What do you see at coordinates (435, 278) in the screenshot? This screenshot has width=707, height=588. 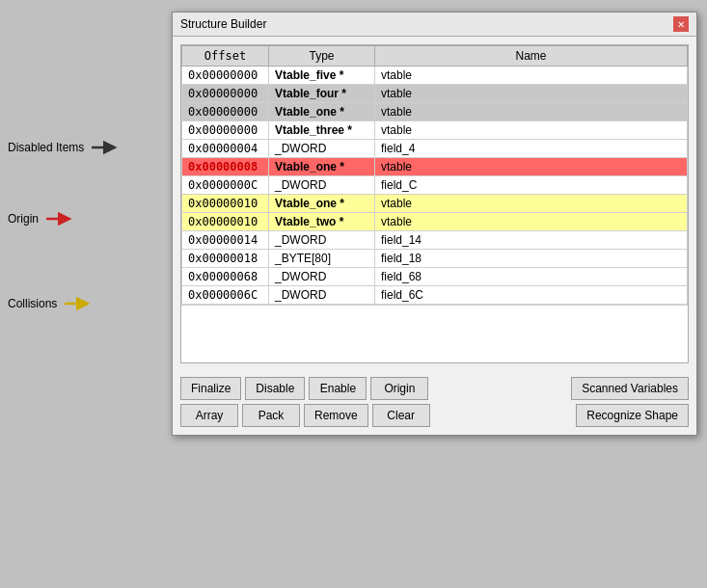 I see `table-row: 0x00000068_DWORDfield_68` at bounding box center [435, 278].